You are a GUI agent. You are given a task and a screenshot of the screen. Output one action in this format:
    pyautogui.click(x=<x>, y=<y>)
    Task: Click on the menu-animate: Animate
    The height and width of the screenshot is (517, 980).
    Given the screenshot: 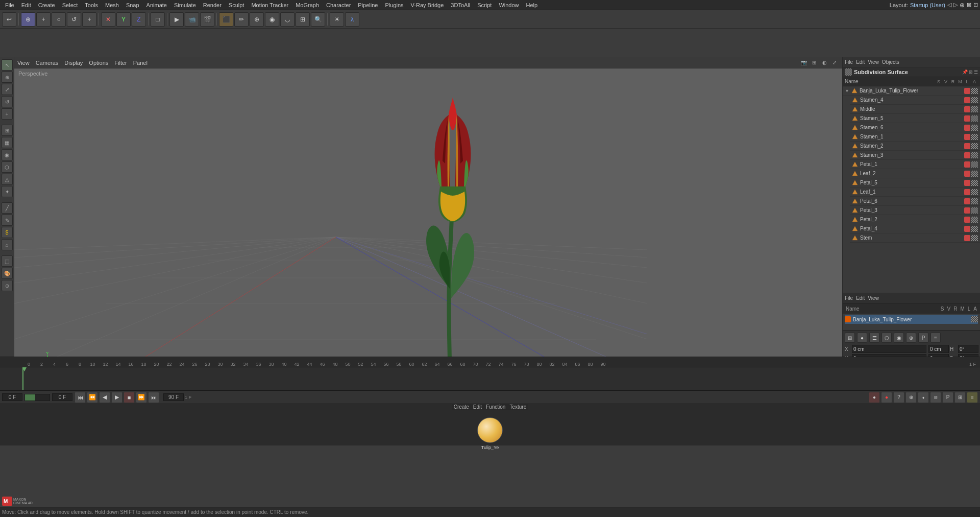 What is the action you would take?
    pyautogui.click(x=157, y=5)
    